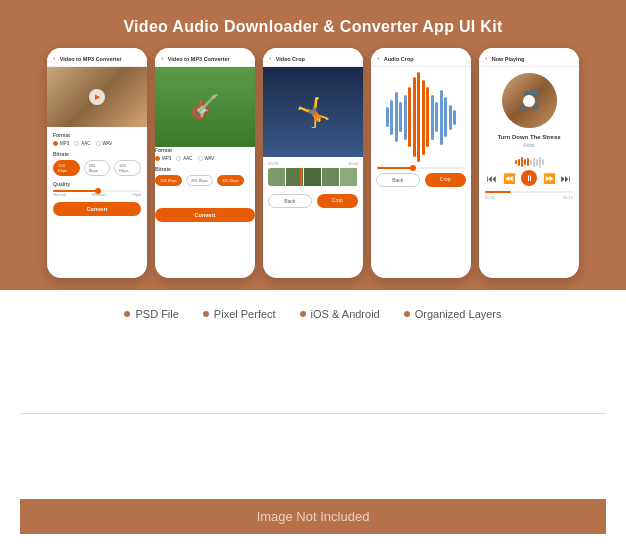 This screenshot has height=544, width=626. What do you see at coordinates (313, 112) in the screenshot?
I see `phone3-image: 🤸` at bounding box center [313, 112].